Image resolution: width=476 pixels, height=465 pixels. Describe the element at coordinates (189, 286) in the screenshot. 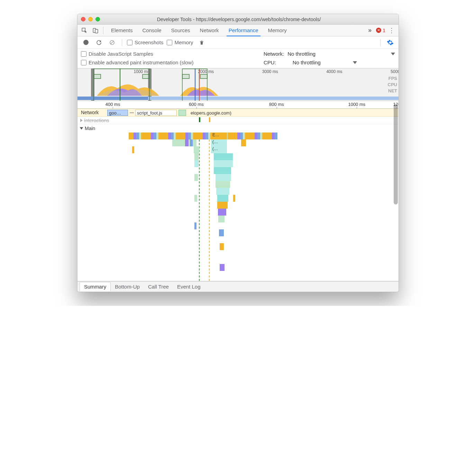

I see `bottom-tab-eventlog: Event Log` at that location.